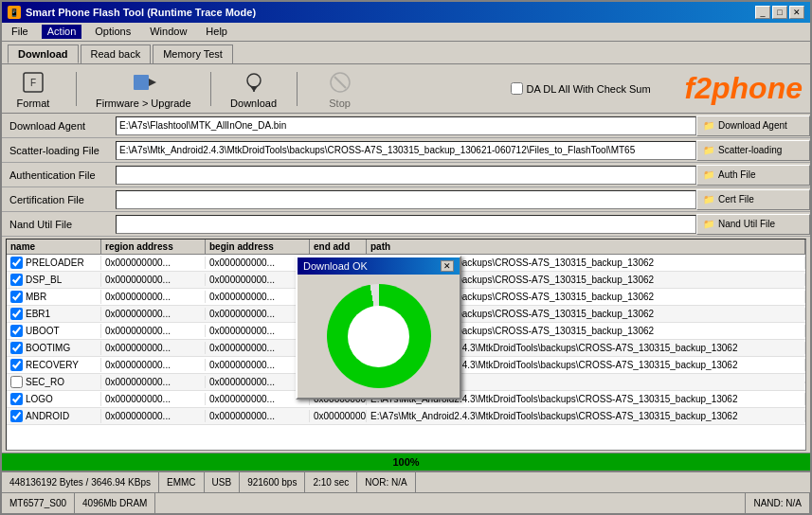  Describe the element at coordinates (254, 103) in the screenshot. I see `download-label: Download` at that location.